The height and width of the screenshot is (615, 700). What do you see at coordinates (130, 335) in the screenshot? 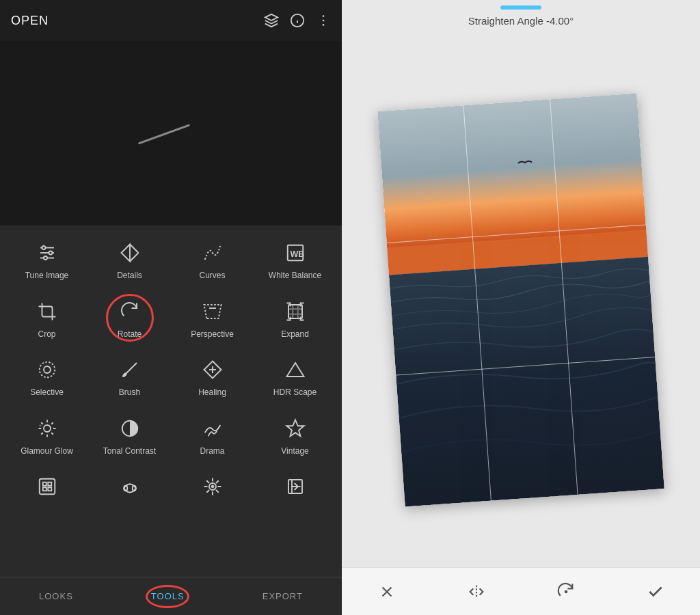
I see `rotate-label: Rotate` at bounding box center [130, 335].